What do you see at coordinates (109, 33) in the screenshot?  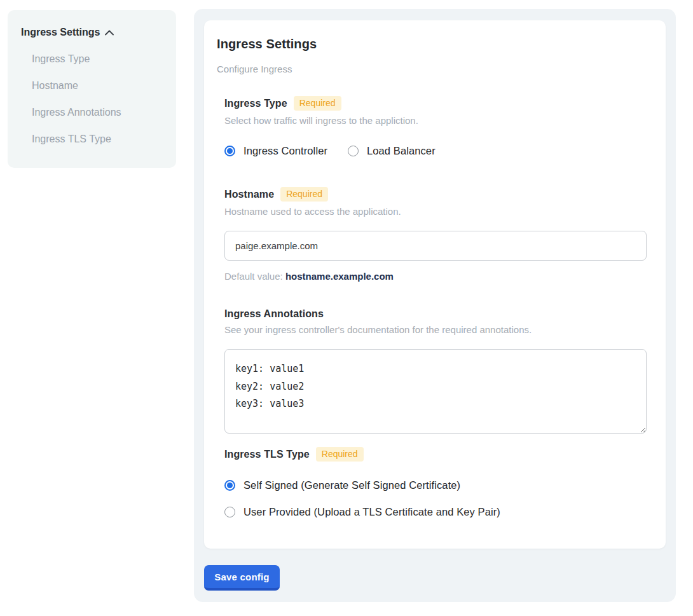 I see `chevron-up-icon` at bounding box center [109, 33].